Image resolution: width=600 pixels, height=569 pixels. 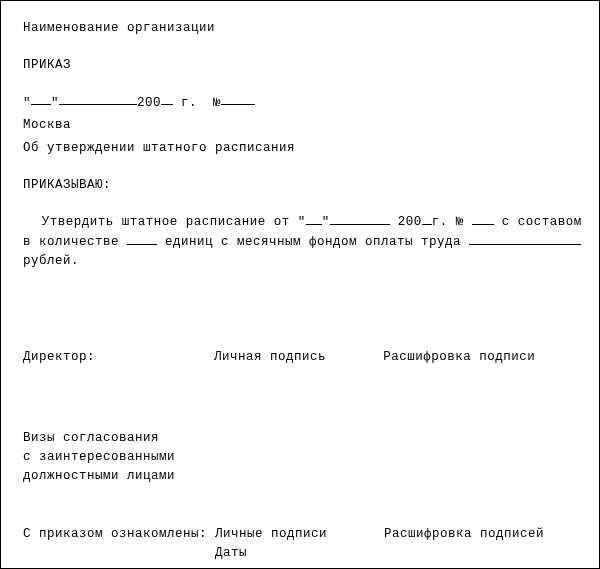 I want to click on blank-year-digit, so click(x=167, y=100).